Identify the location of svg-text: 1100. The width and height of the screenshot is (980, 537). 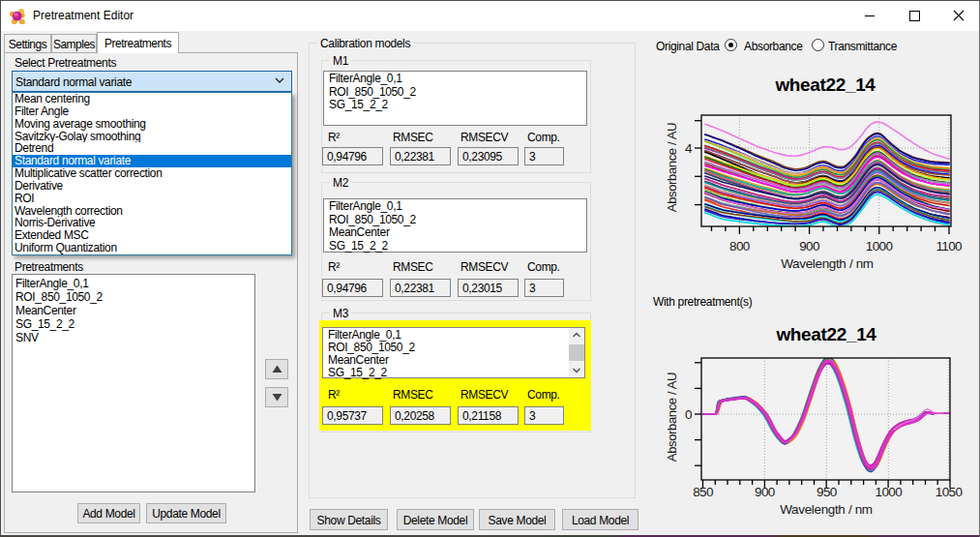
(948, 246).